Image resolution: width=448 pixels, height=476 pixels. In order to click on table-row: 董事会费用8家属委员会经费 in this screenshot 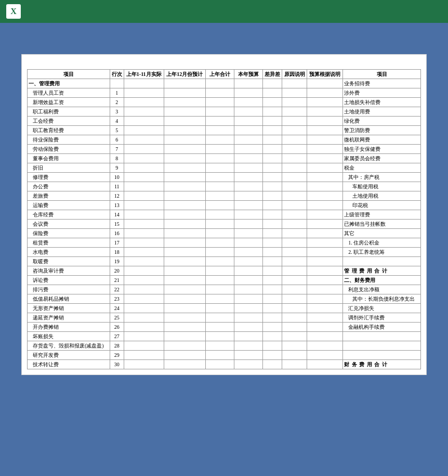, I will do `click(225, 159)`.